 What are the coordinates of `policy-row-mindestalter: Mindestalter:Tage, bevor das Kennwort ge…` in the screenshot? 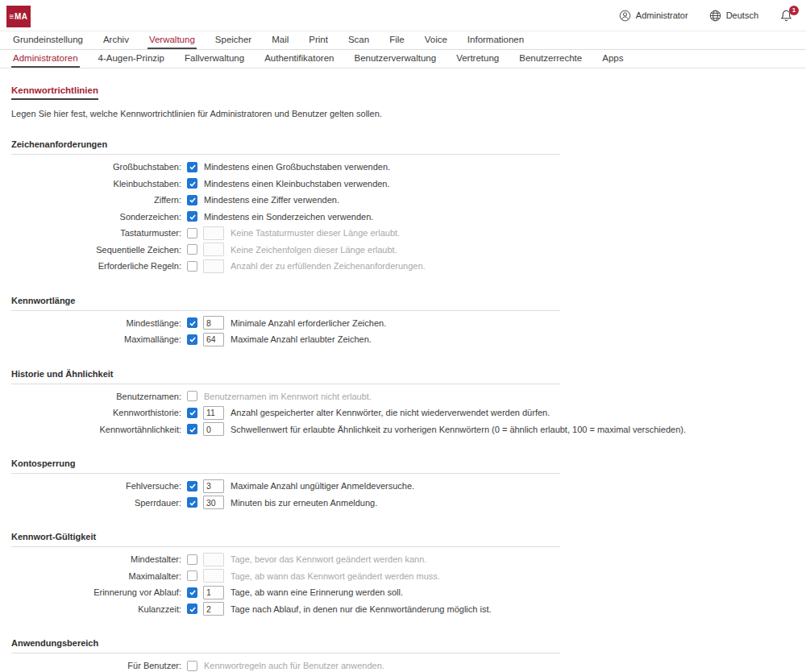 It's located at (409, 559).